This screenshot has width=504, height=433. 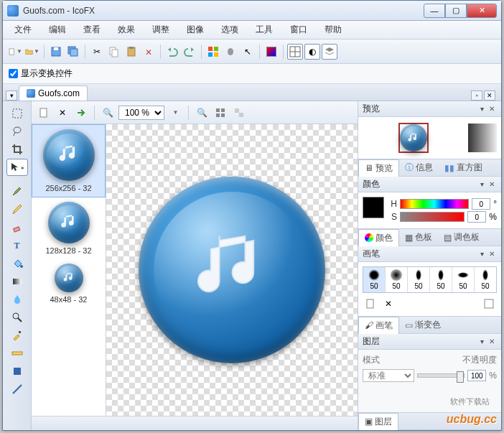 What do you see at coordinates (299, 30) in the screenshot?
I see `menu-window: 窗口` at bounding box center [299, 30].